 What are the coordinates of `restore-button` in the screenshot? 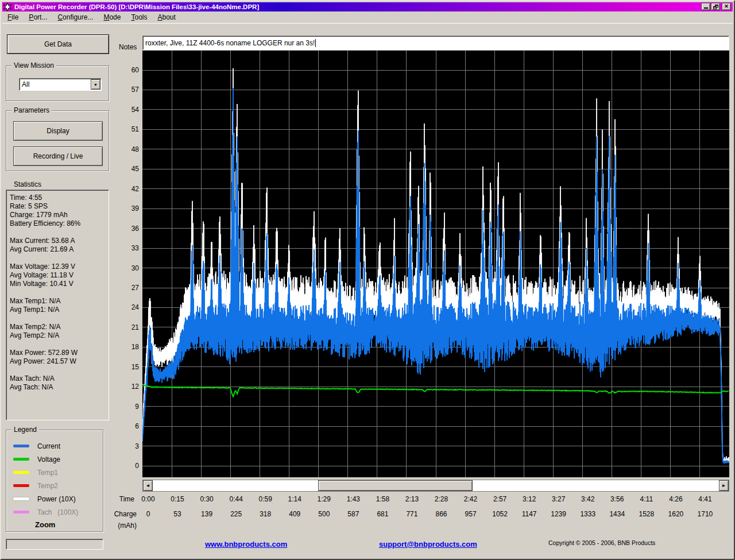 It's located at (715, 7).